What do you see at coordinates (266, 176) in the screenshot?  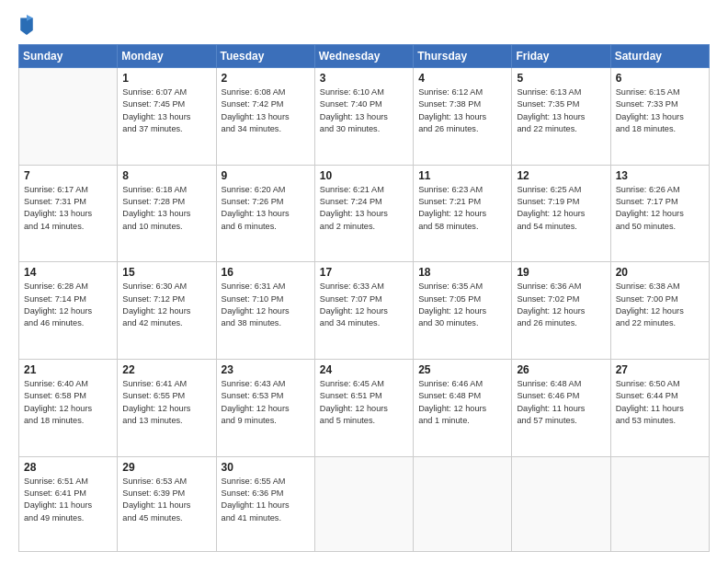 I see `day-number: 9` at bounding box center [266, 176].